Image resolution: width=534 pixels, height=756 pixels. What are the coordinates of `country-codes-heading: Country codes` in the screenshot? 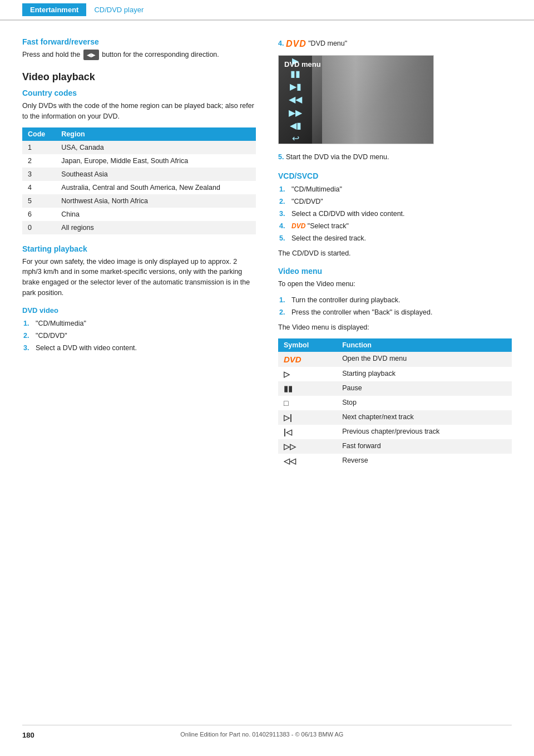 It's located at (139, 93).